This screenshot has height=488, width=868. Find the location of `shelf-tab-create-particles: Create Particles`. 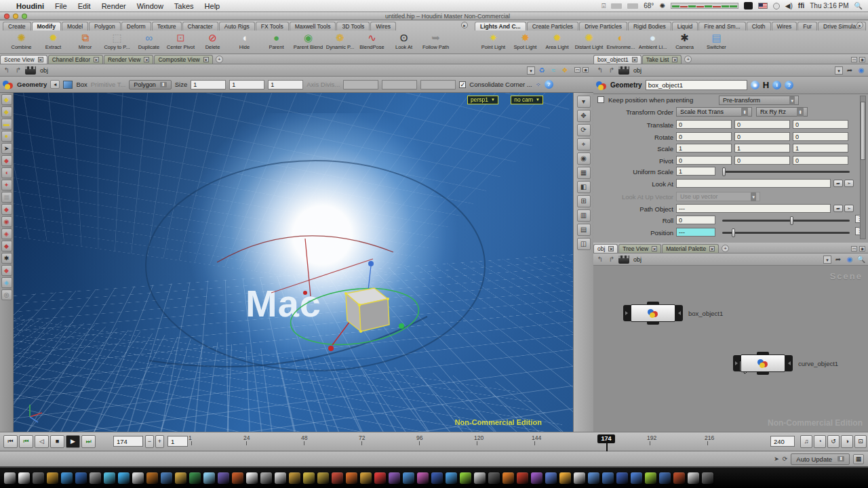

shelf-tab-create-particles: Create Particles is located at coordinates (553, 26).